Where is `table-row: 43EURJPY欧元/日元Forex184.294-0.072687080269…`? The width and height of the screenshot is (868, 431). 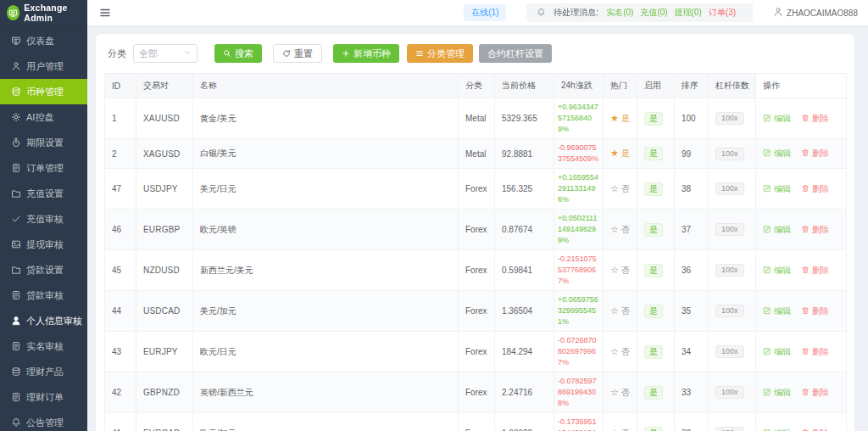 table-row: 43EURJPY欧元/日元Forex184.294-0.072687080269… is located at coordinates (476, 352).